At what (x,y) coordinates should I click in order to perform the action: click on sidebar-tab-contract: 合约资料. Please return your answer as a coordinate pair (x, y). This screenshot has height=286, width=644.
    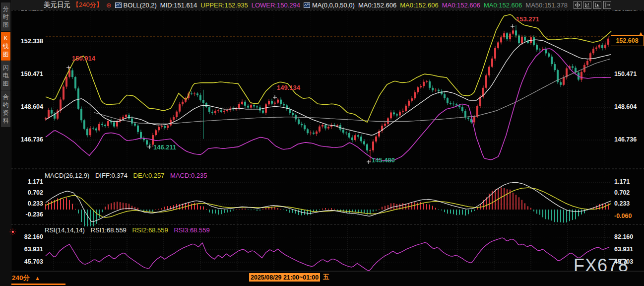
    Looking at the image, I should click on (6, 109).